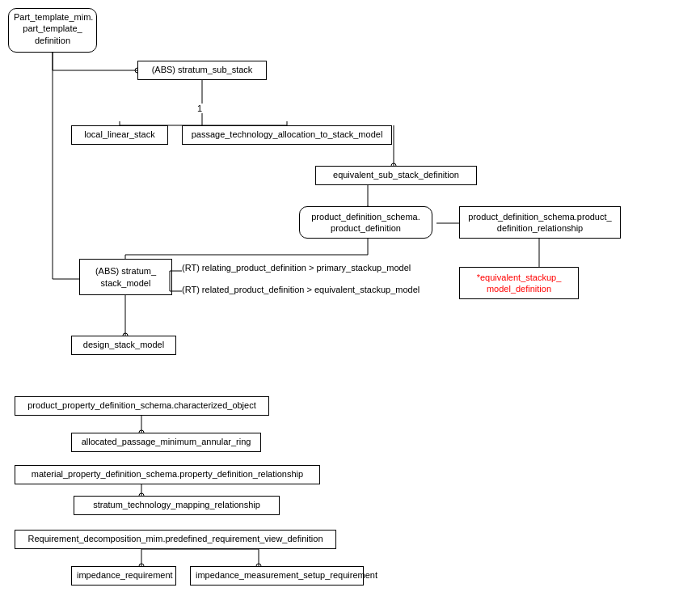  I want to click on material-prop-def-node: material_property_definition_schema.prop…, so click(167, 475).